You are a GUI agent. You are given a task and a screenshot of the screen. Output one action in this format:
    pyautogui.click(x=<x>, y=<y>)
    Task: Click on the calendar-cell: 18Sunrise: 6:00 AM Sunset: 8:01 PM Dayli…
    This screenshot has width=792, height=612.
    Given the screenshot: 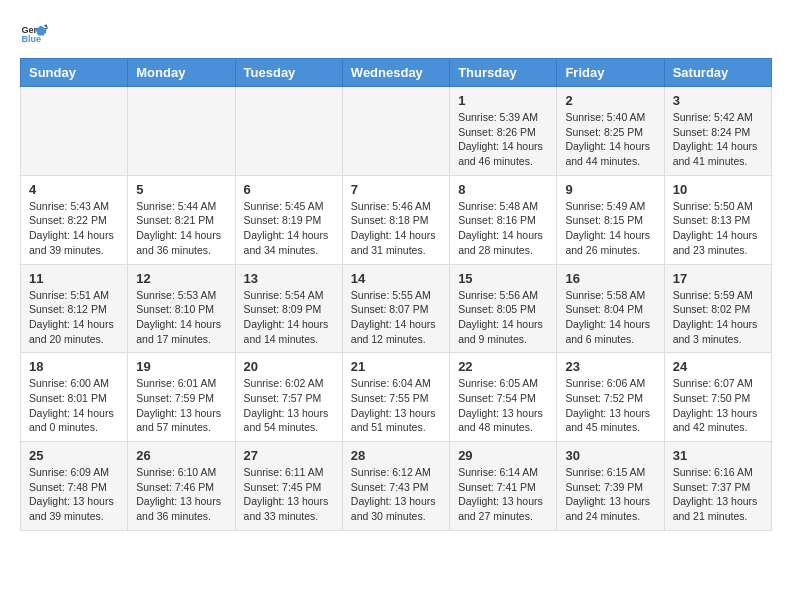 What is the action you would take?
    pyautogui.click(x=74, y=398)
    